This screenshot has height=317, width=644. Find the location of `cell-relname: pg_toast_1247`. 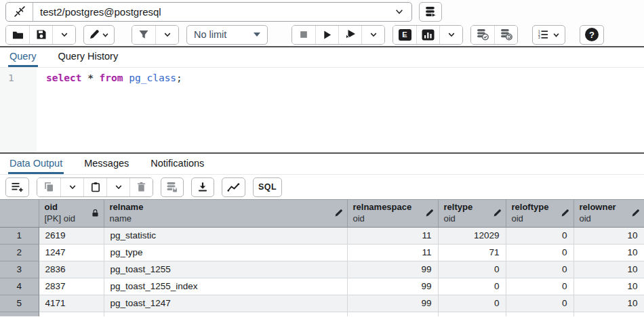

cell-relname: pg_toast_1247 is located at coordinates (225, 303).